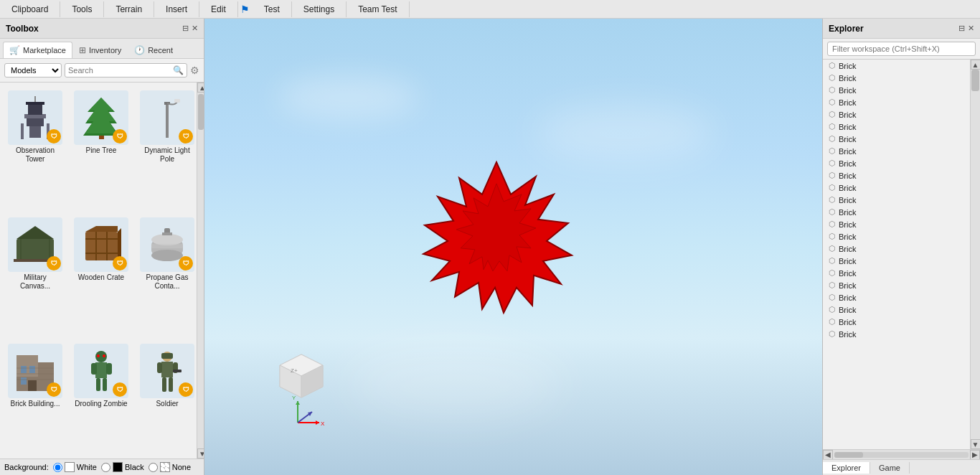  Describe the element at coordinates (57, 468) in the screenshot. I see `bg-white-radio` at that location.